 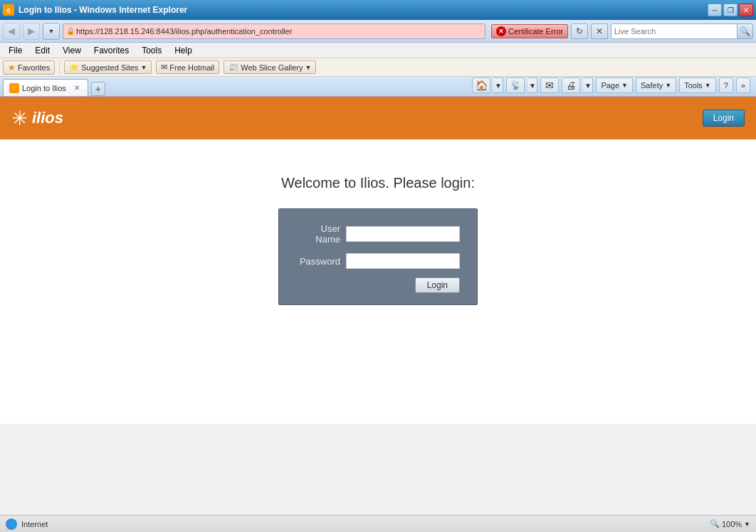 I want to click on favorites-separator, so click(x=60, y=68).